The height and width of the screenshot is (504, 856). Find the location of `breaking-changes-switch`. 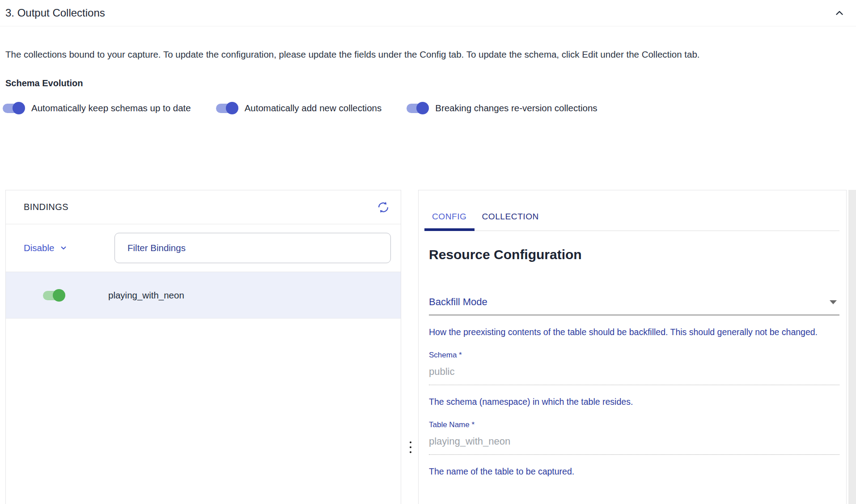

breaking-changes-switch is located at coordinates (417, 108).